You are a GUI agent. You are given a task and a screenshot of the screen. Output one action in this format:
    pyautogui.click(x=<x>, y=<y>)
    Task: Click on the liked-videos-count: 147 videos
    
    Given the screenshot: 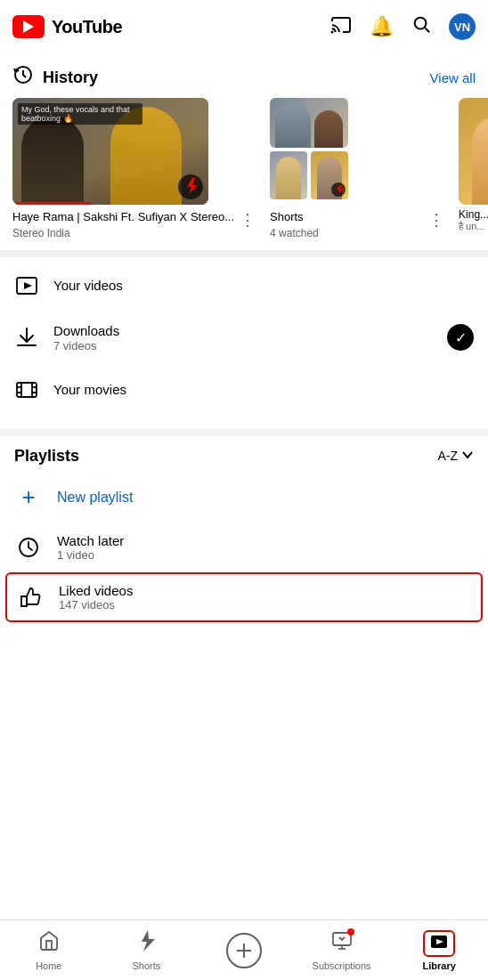 What is the action you would take?
    pyautogui.click(x=96, y=605)
    